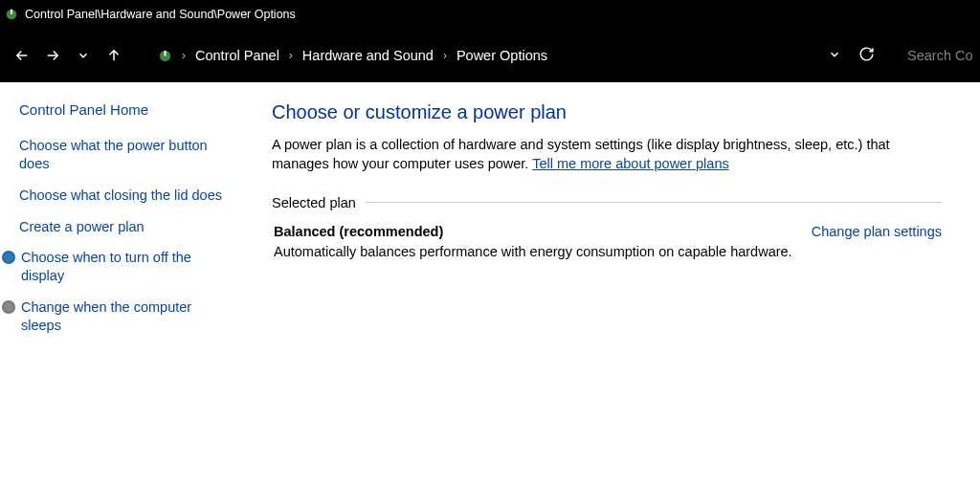  Describe the element at coordinates (501, 55) in the screenshot. I see `breadcrumb-power-options: Power Options` at that location.